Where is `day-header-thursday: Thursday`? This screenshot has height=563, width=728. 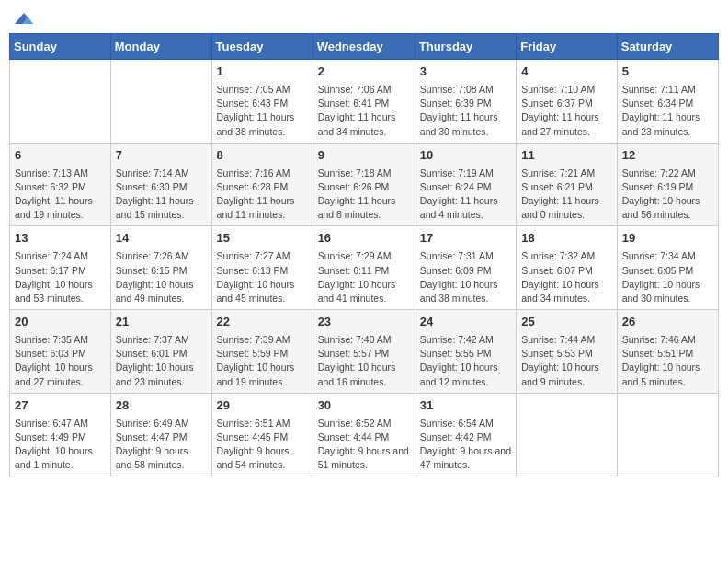 day-header-thursday: Thursday is located at coordinates (465, 47).